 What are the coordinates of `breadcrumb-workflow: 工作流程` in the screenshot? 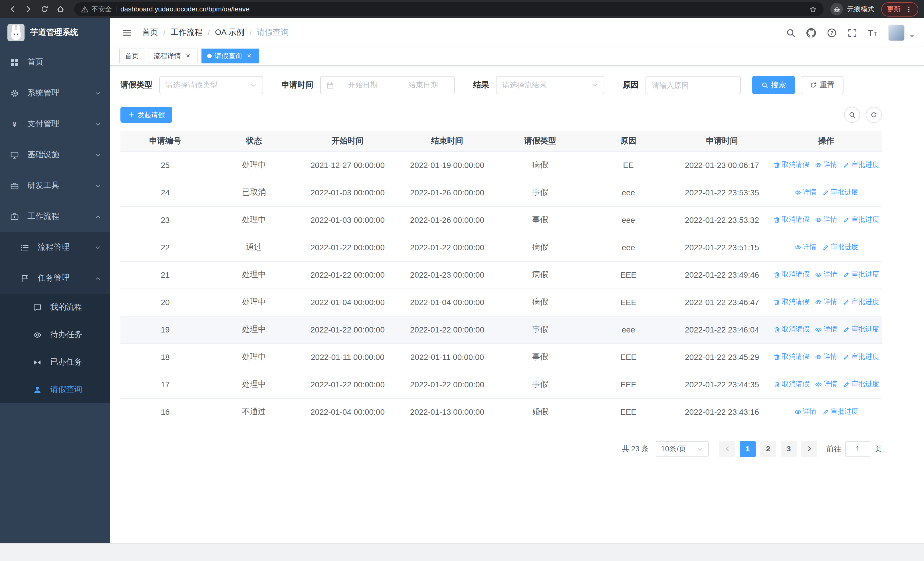 It's located at (187, 32).